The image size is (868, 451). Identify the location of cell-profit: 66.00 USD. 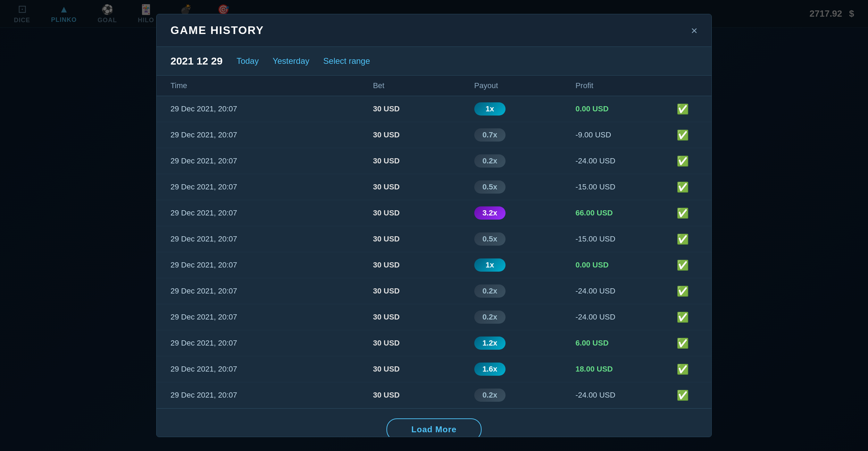
(626, 213).